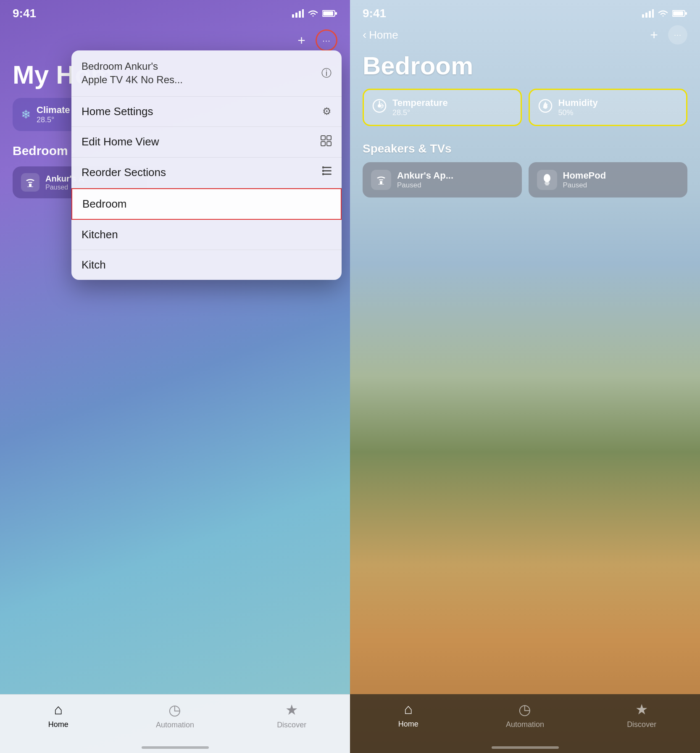 Image resolution: width=700 pixels, height=753 pixels. What do you see at coordinates (120, 142) in the screenshot?
I see `menu-item-edit-home-view-label: Edit Home View` at bounding box center [120, 142].